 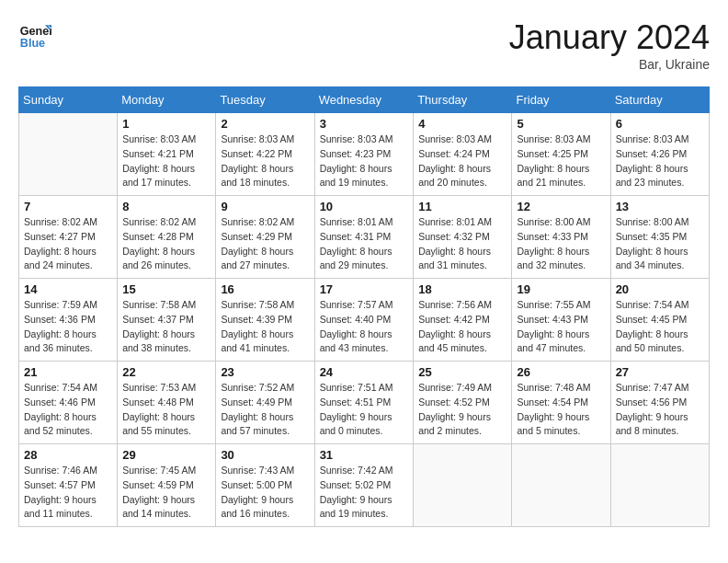 I want to click on day-info: Sunrise: 8:02 AMSunset: 4:29 PMDaylight:…, so click(x=265, y=245).